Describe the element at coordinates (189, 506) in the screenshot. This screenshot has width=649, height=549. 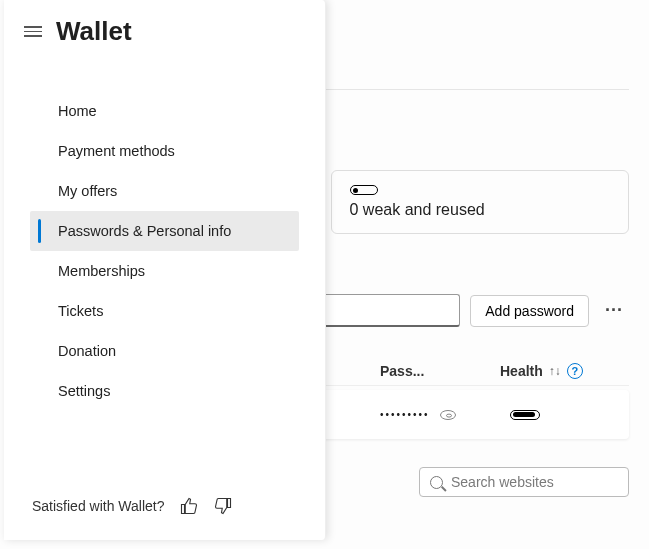
I see `thumbs-up-icon` at that location.